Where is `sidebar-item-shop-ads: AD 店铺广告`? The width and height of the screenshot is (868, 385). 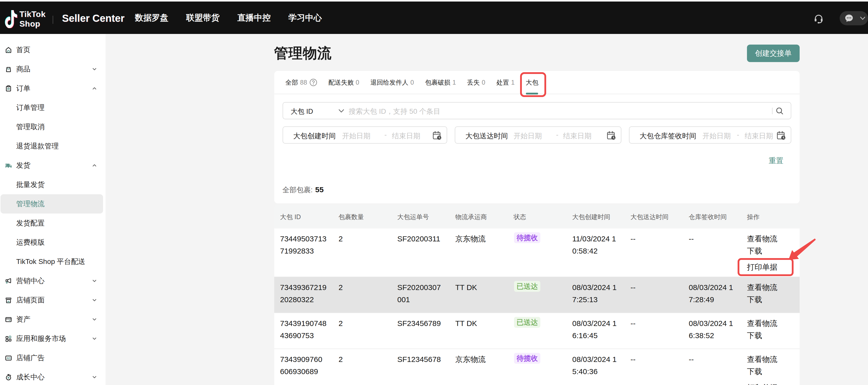 sidebar-item-shop-ads: AD 店铺广告 is located at coordinates (53, 358).